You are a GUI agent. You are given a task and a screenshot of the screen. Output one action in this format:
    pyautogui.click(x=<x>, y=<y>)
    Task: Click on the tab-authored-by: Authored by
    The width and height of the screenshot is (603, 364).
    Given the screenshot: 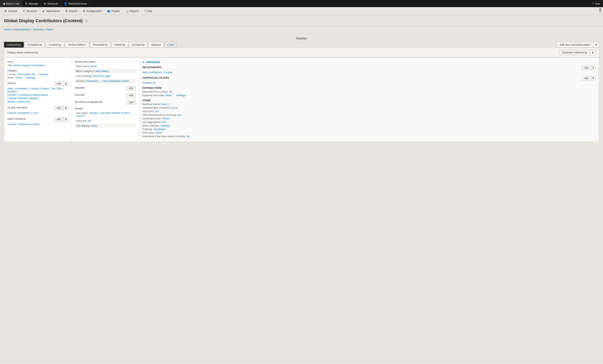 What is the action you would take?
    pyautogui.click(x=14, y=45)
    